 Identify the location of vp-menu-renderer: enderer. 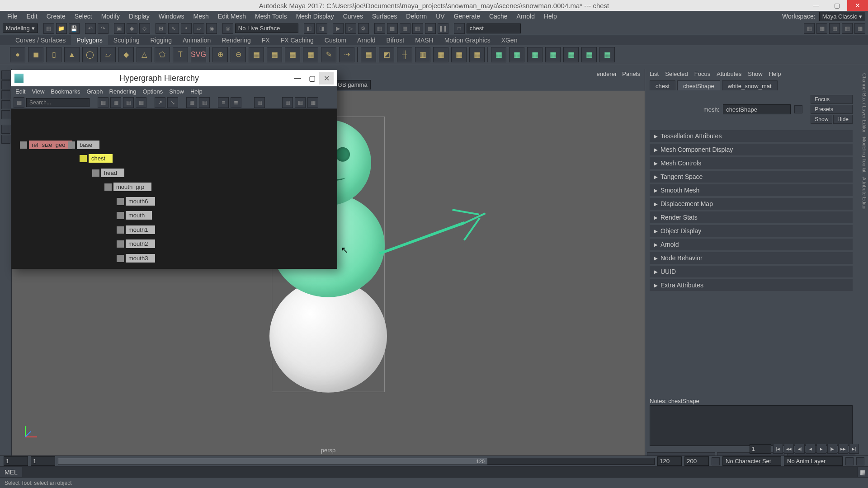
(607, 74).